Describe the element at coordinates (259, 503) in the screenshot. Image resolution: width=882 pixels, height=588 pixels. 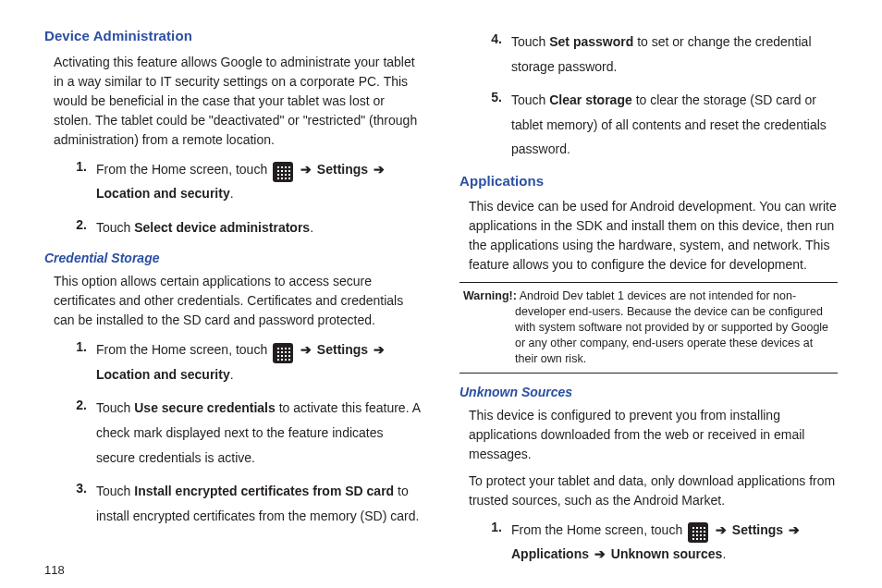
I see `step-body: Touch Install encrypted certificates fro…` at that location.